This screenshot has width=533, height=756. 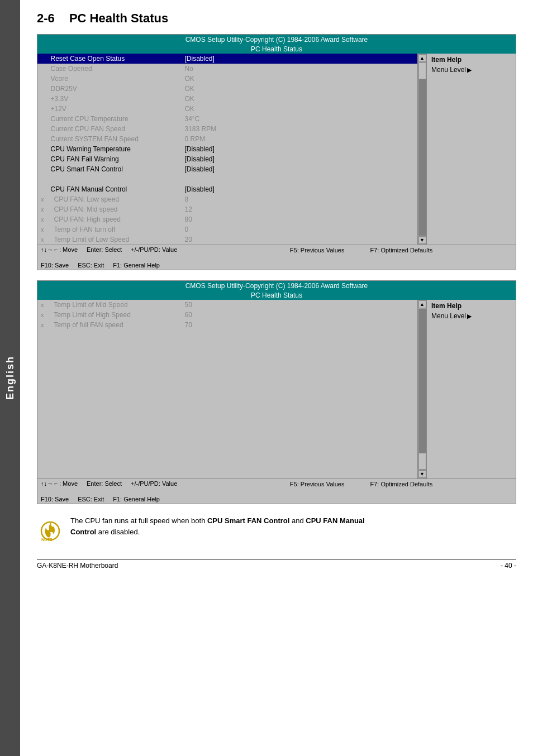 What do you see at coordinates (115, 325) in the screenshot?
I see `row-label: Temp of full FAN speed` at bounding box center [115, 325].